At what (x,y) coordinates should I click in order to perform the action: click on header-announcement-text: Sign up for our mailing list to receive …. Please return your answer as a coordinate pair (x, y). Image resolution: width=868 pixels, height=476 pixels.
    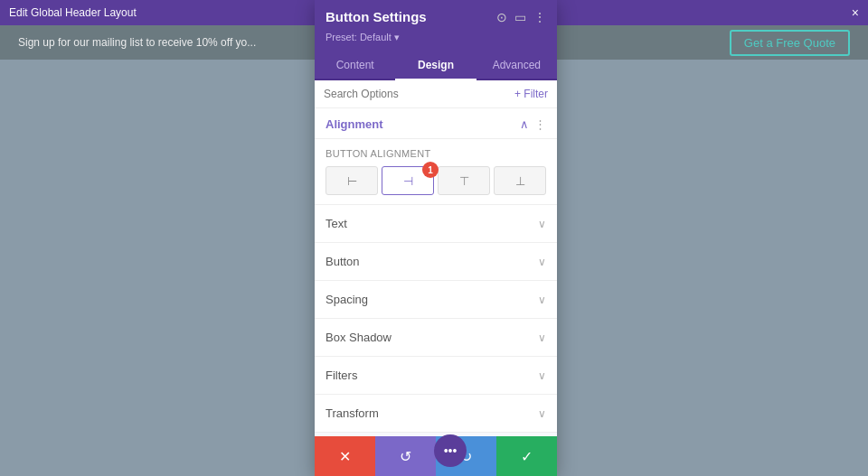
    Looking at the image, I should click on (137, 42).